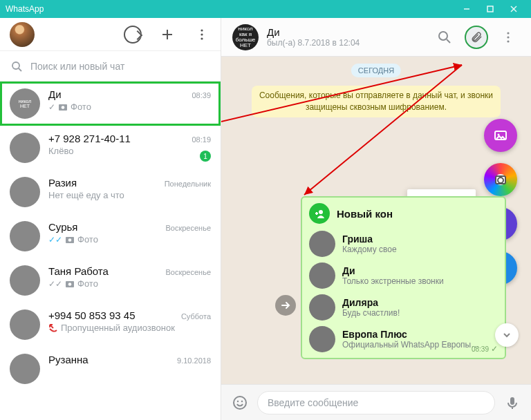 The image size is (531, 420). Describe the element at coordinates (205, 156) in the screenshot. I see `unread-badge: 1` at that location.